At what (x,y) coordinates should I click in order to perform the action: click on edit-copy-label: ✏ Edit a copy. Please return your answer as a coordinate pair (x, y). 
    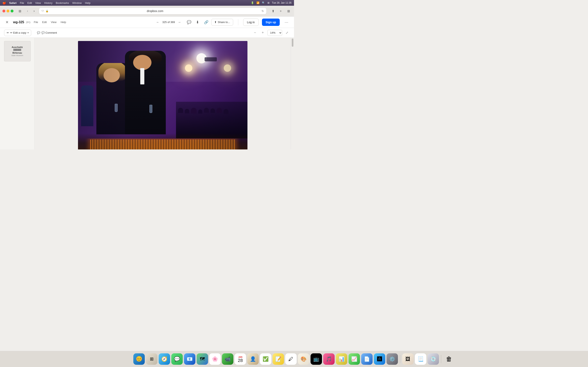
    Looking at the image, I should click on (18, 33).